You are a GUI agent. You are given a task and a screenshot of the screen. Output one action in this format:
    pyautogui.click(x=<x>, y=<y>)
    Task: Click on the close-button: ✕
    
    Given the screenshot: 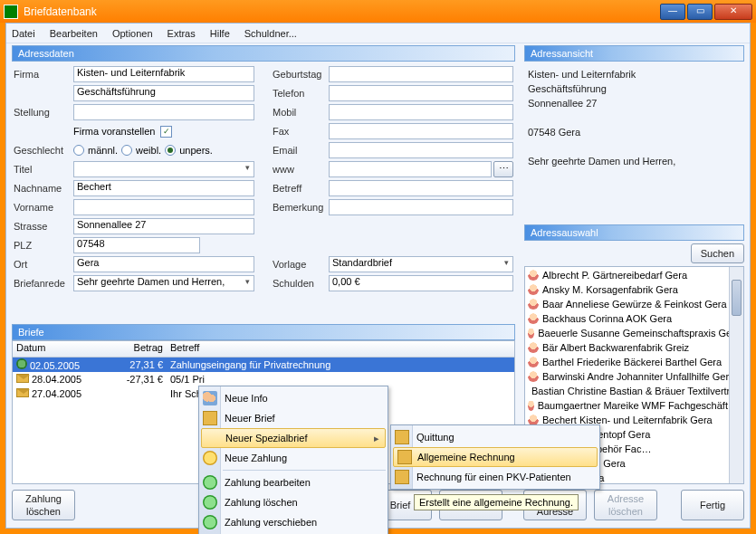 What is the action you would take?
    pyautogui.click(x=733, y=12)
    